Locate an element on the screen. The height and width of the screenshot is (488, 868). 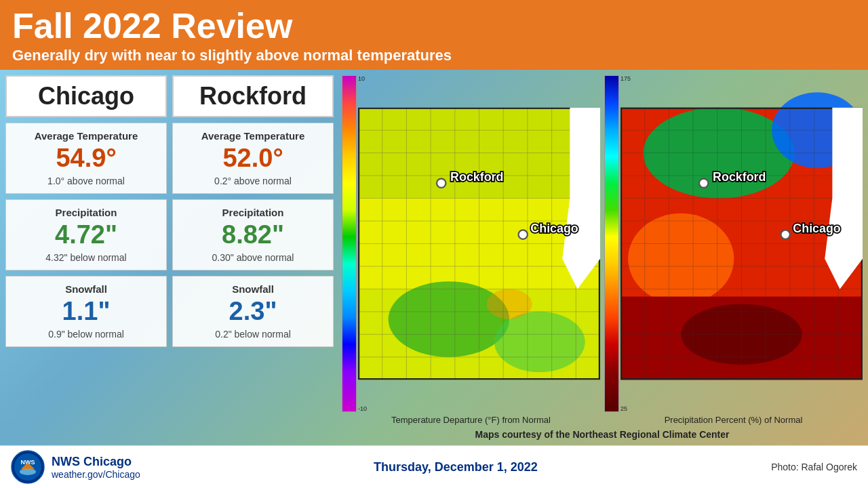
rockford-temp-value: 52.0° is located at coordinates (253, 159).